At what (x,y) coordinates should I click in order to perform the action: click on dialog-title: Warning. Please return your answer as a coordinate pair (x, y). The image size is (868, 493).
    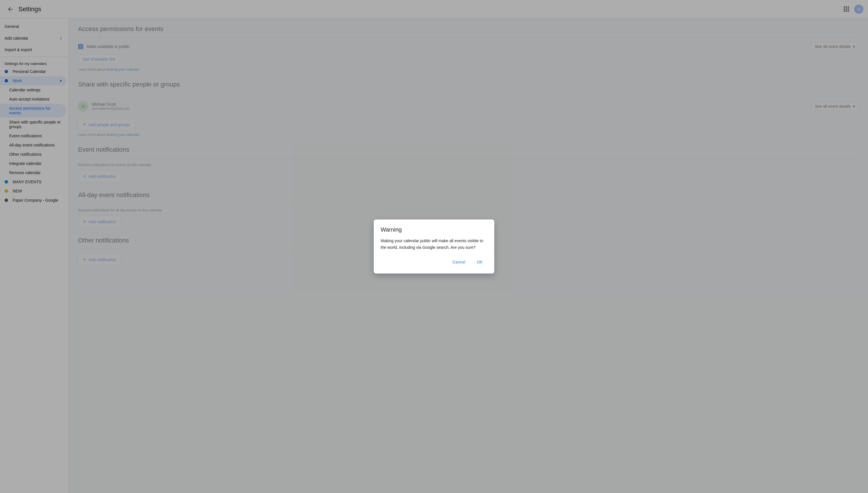
    Looking at the image, I should click on (434, 230).